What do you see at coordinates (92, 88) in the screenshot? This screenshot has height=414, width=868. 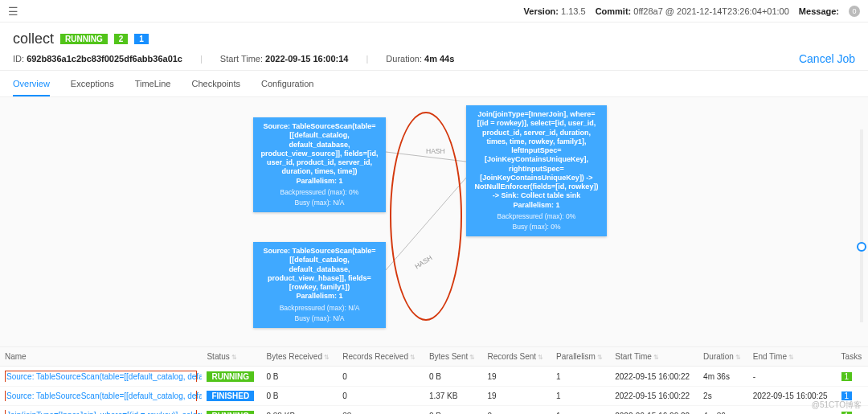 I see `tab-exceptions: Exceptions` at bounding box center [92, 88].